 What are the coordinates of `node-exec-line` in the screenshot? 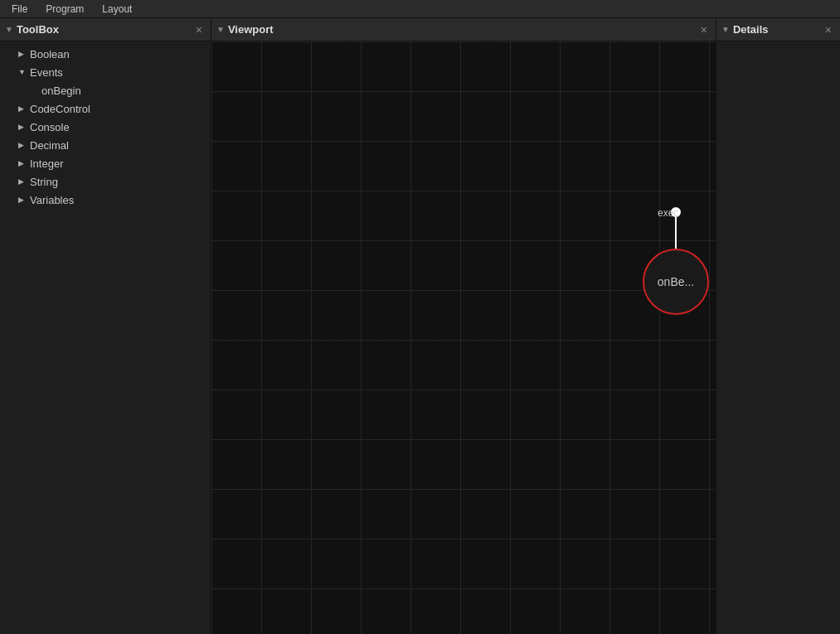 It's located at (676, 233).